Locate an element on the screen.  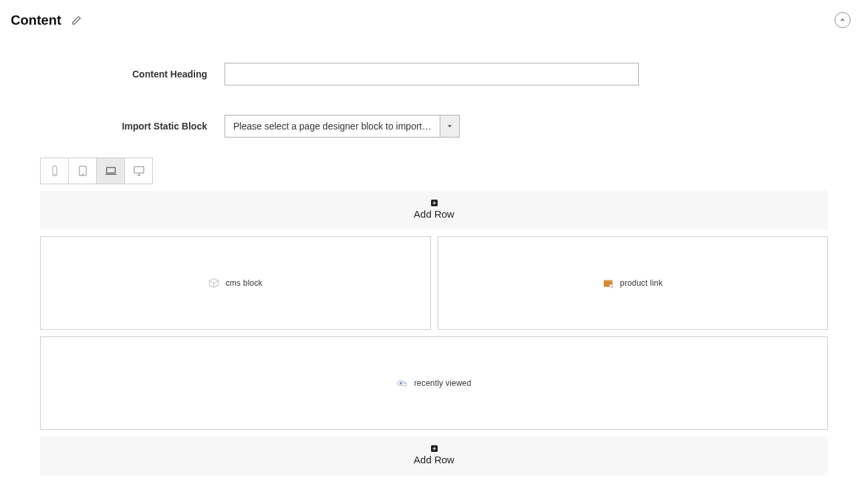
viewport-tabs is located at coordinates (434, 171).